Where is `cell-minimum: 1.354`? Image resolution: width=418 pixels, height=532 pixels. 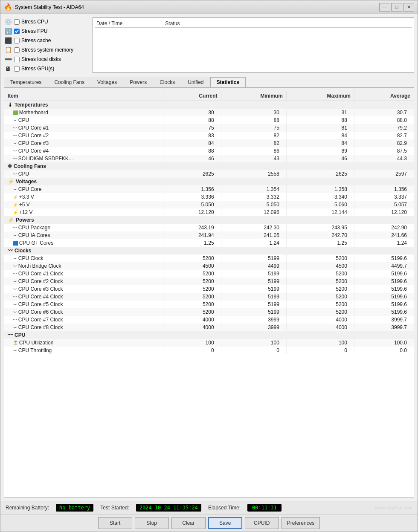
cell-minimum: 1.354 is located at coordinates (253, 189).